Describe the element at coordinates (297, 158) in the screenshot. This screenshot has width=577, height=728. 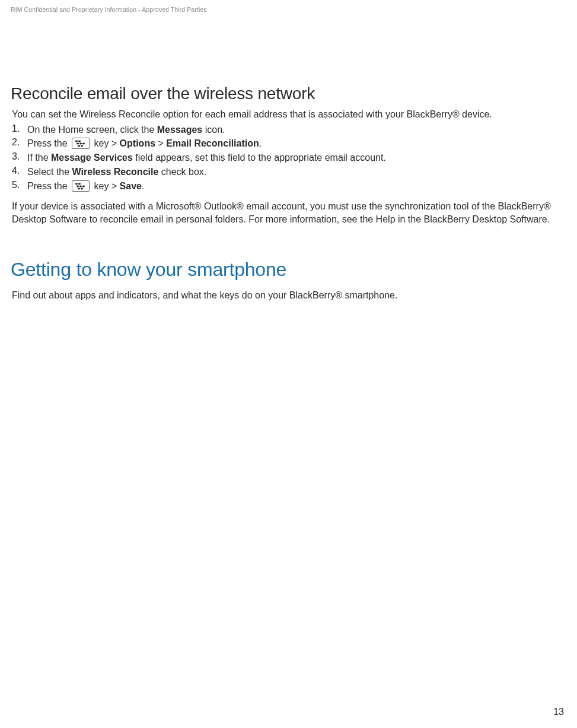
I see `step-text: If the Message Services field appears, s…` at that location.